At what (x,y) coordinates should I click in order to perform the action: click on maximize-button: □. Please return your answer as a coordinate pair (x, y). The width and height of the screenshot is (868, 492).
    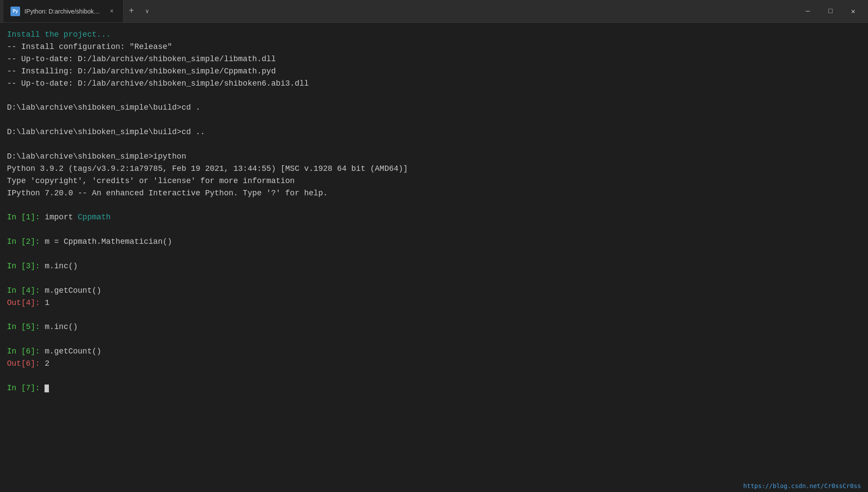
    Looking at the image, I should click on (830, 11).